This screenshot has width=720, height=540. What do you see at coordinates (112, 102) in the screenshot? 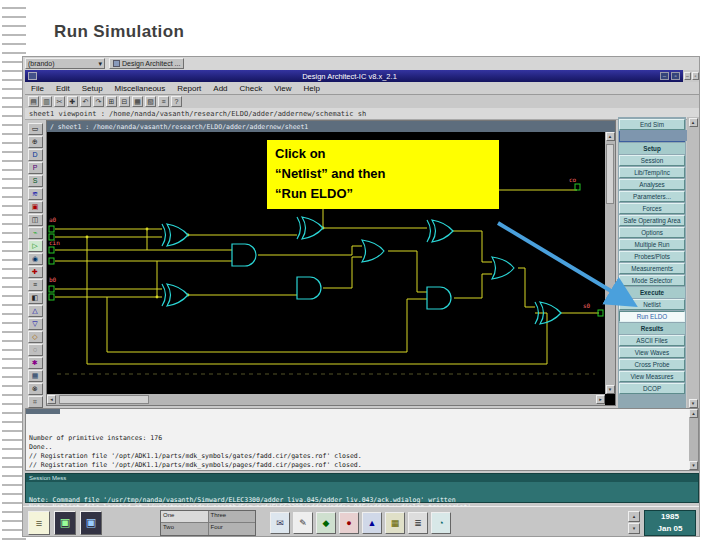
I see `toolbar-icon: ⊞` at bounding box center [112, 102].